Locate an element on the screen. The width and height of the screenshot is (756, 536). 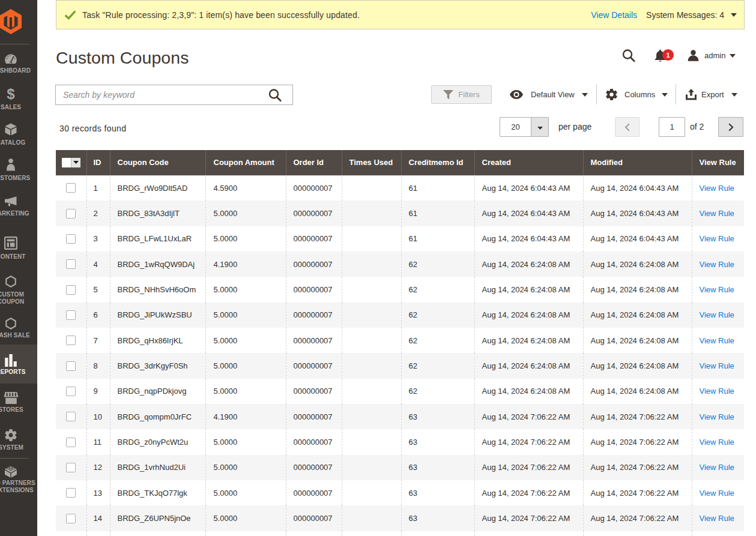
sidebar-item-dashboard: DASHBOARD is located at coordinates (19, 64).